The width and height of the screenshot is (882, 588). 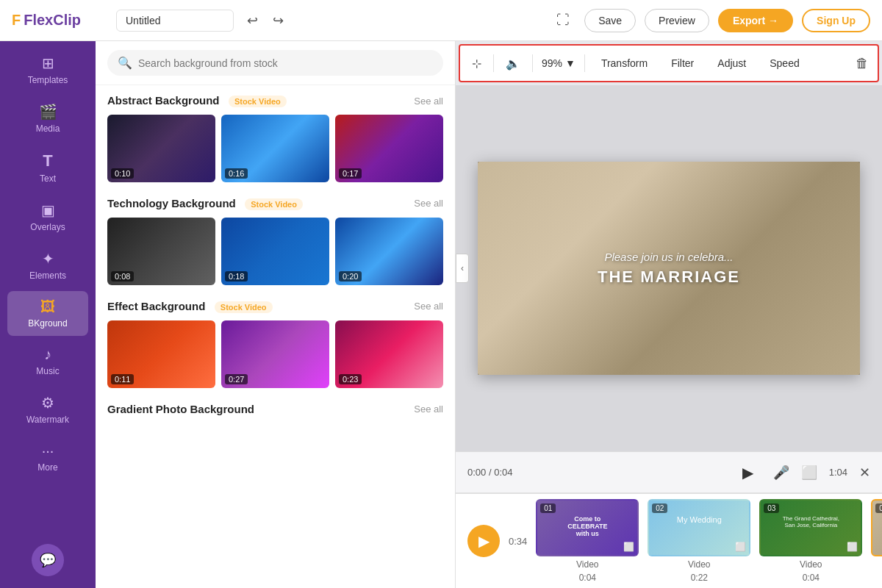 I want to click on clip-duration: 0:22, so click(x=700, y=578).